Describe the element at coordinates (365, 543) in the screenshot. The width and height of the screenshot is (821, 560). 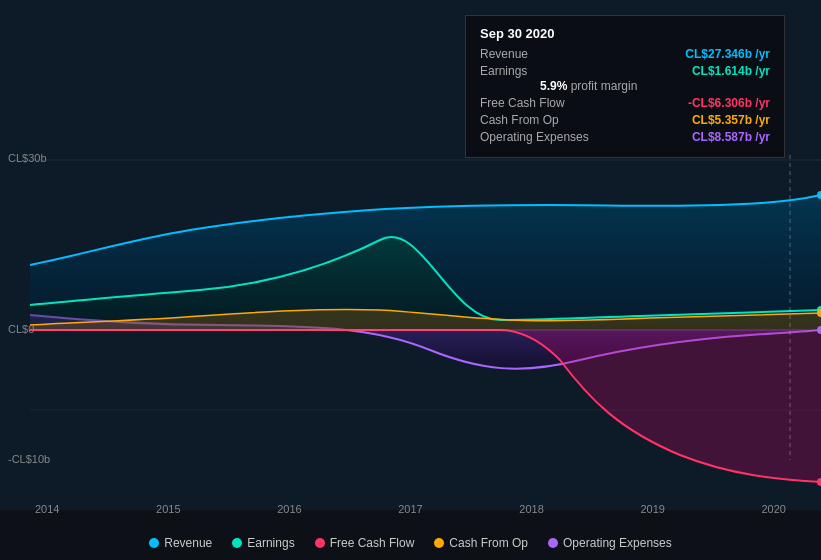
I see `legend-item-fcf: Free Cash Flow` at that location.